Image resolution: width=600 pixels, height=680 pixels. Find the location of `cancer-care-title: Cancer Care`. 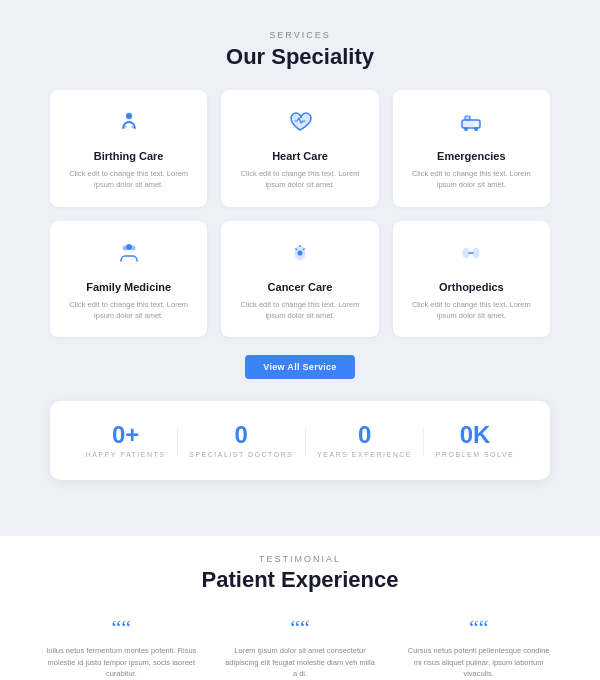

cancer-care-title: Cancer Care is located at coordinates (300, 287).